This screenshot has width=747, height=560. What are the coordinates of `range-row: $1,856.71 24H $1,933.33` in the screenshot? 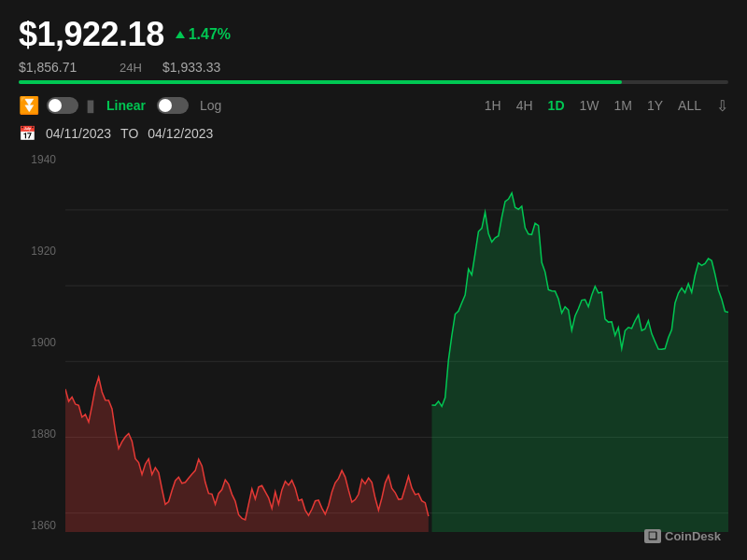 It's located at (374, 67).